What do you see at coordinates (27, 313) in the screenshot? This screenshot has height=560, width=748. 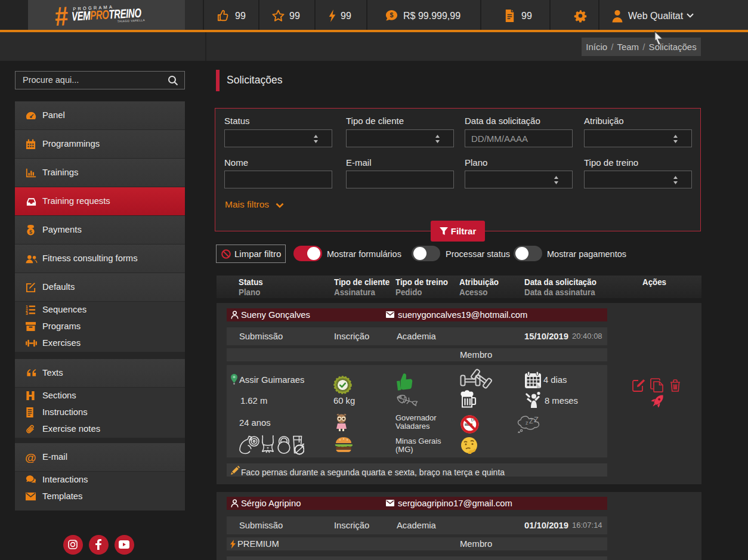 I see `svg-text: 3` at bounding box center [27, 313].